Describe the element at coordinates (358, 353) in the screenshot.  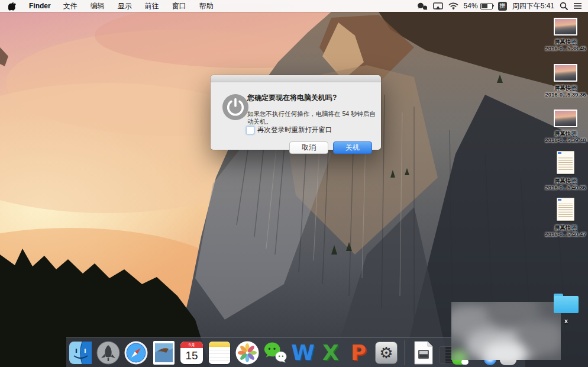
I see `dock-item-powerpoint: P` at that location.